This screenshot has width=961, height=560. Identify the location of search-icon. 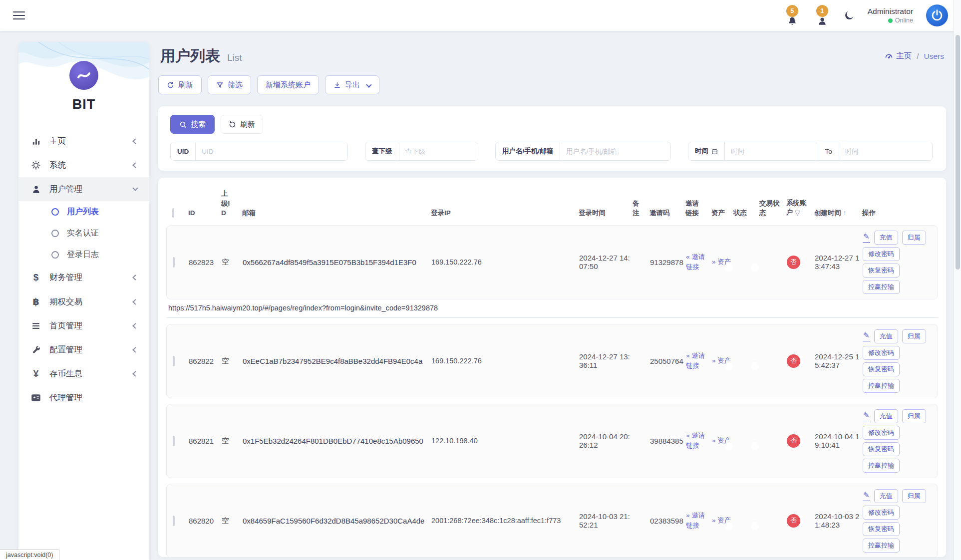
(183, 125).